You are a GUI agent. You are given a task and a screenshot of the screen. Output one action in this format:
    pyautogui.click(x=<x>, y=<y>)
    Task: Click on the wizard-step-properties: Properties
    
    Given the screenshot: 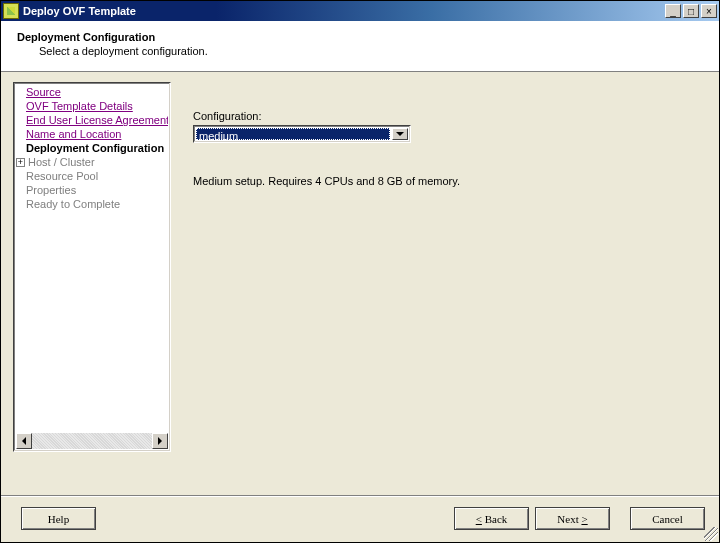 What is the action you would take?
    pyautogui.click(x=92, y=190)
    